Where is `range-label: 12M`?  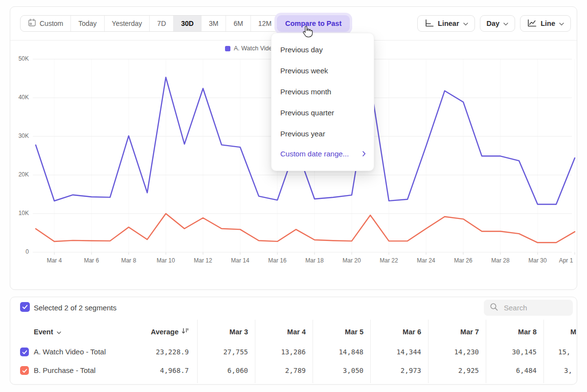 range-label: 12M is located at coordinates (265, 23).